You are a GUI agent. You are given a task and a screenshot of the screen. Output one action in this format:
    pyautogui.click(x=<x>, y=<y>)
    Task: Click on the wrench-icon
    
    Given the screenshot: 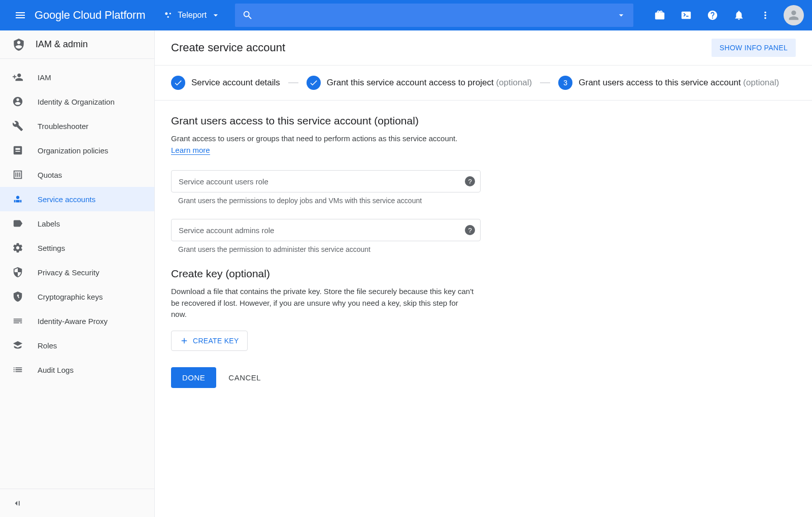 What is the action you would take?
    pyautogui.click(x=18, y=126)
    